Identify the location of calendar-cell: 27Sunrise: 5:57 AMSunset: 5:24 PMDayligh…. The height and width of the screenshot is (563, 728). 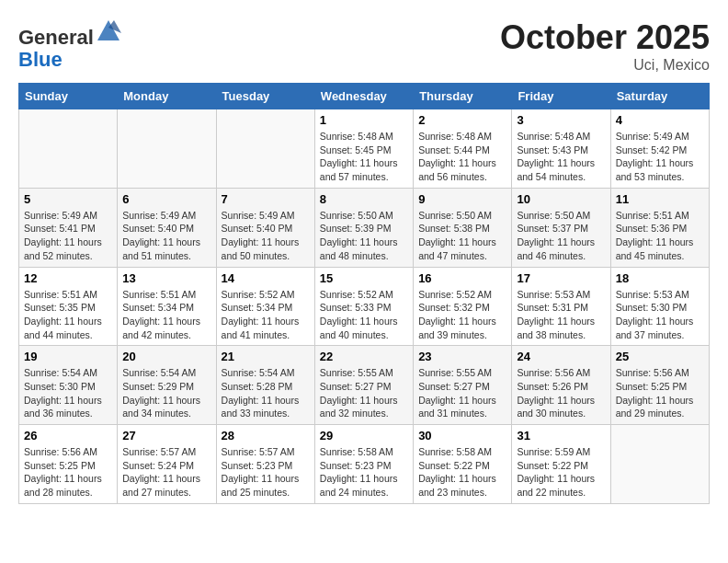
(167, 465).